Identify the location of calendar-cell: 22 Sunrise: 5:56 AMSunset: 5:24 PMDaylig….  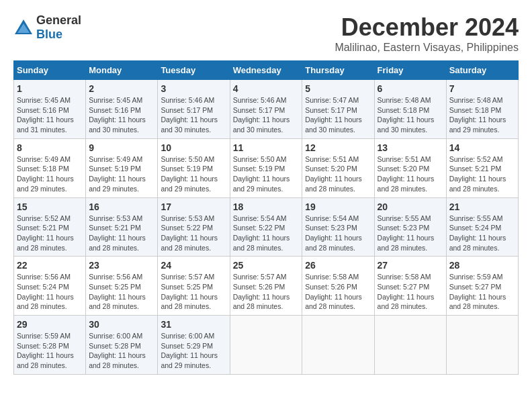
(50, 286).